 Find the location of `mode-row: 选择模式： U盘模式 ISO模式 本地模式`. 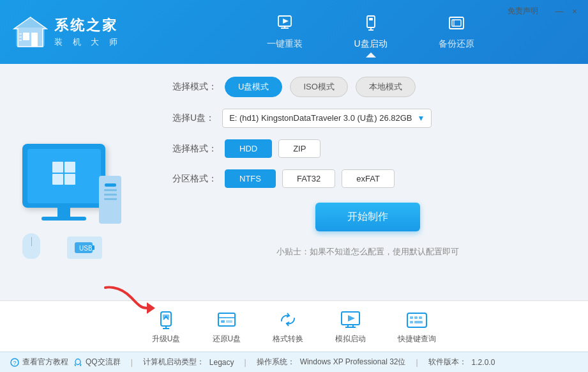

mode-row: 选择模式： U盘模式 ISO模式 本地模式 is located at coordinates (368, 87).